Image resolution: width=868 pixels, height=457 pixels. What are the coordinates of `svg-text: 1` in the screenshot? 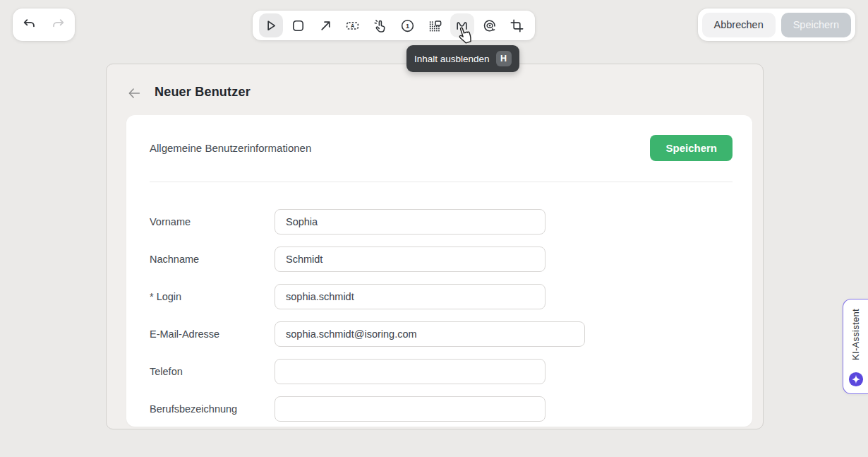 It's located at (408, 25).